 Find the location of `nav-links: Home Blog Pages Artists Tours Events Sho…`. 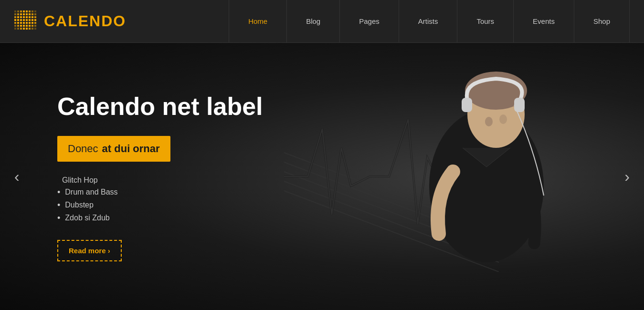

nav-links: Home Blog Pages Artists Tours Events Sho… is located at coordinates (429, 21).